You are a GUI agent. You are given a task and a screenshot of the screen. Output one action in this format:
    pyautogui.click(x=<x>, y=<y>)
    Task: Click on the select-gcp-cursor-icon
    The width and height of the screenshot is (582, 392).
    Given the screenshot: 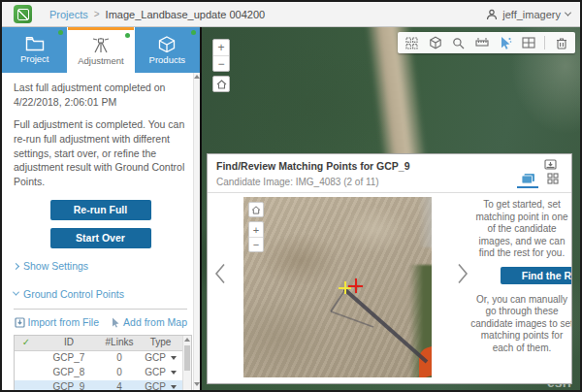 What is the action you would take?
    pyautogui.click(x=504, y=43)
    